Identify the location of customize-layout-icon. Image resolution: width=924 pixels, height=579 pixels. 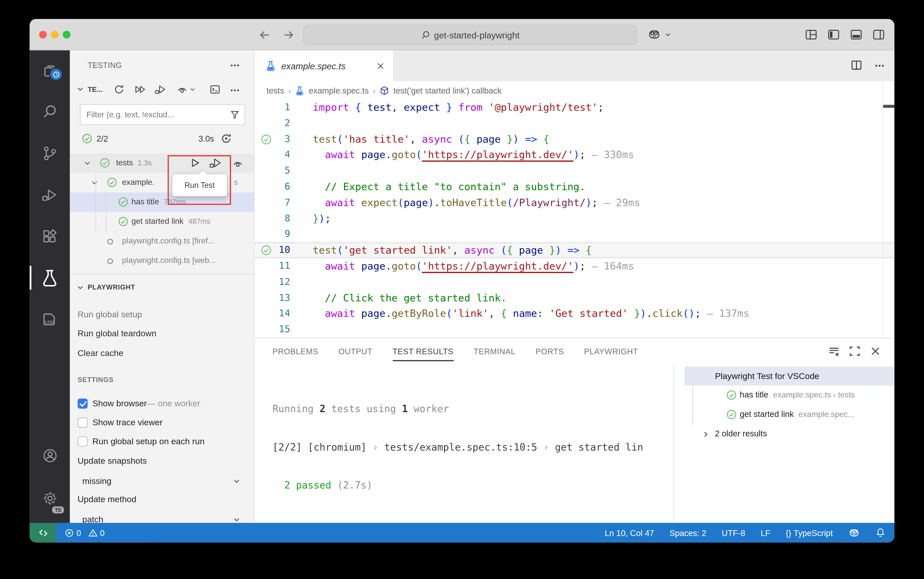
(811, 34).